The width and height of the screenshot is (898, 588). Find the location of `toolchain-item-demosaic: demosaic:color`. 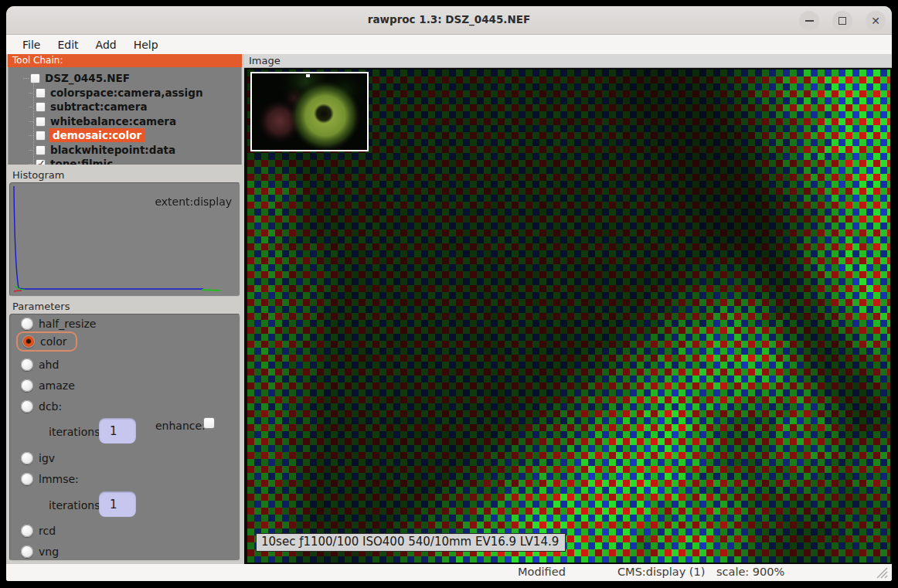

toolchain-item-demosaic: demosaic:color is located at coordinates (125, 135).